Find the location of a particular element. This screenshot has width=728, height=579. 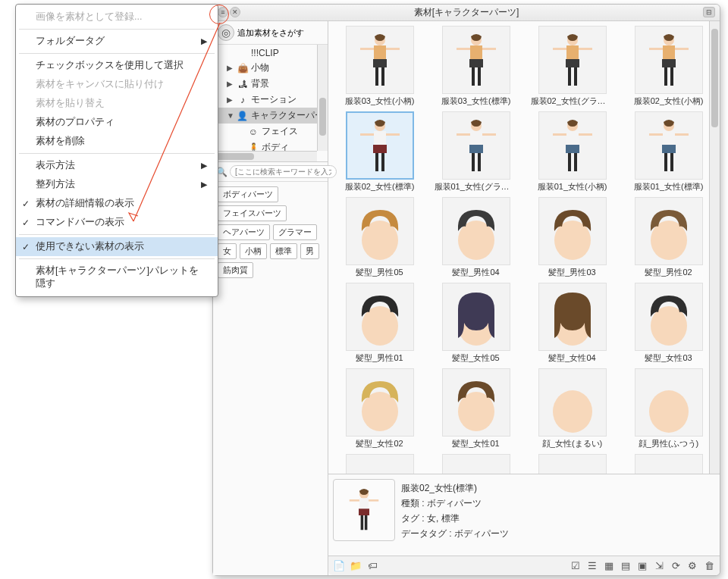

material-thumb: 服装02_女性(グラマー) is located at coordinates (572, 67).